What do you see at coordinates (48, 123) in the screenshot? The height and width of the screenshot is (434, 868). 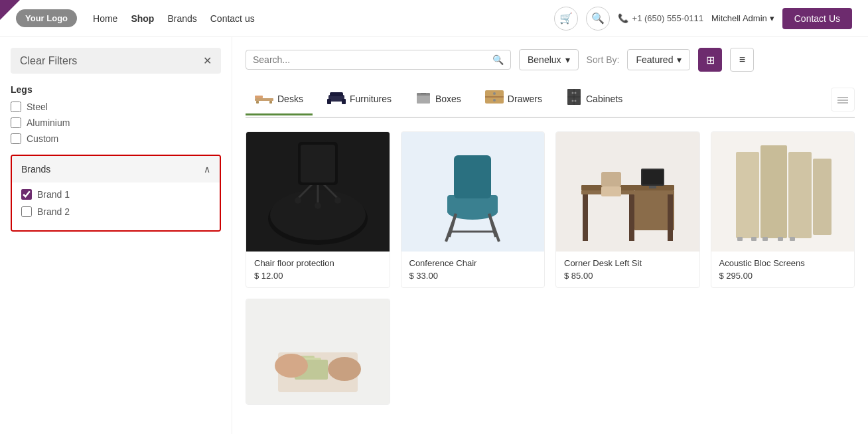 I see `legs-aluminium-label: Aluminium` at bounding box center [48, 123].